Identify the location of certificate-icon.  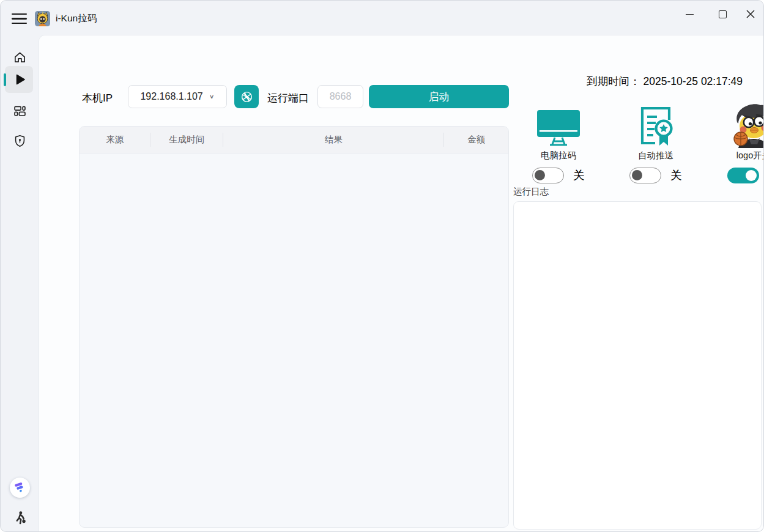
(656, 121).